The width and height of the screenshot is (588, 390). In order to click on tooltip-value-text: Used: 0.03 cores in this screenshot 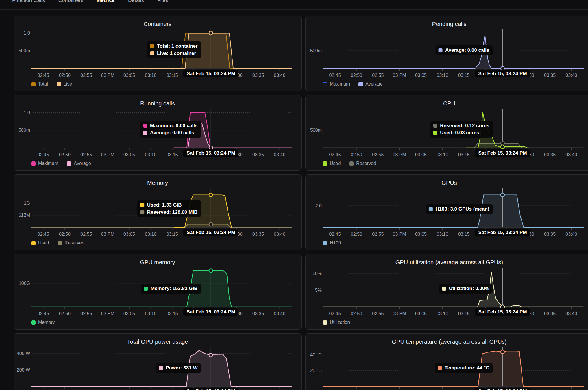, I will do `click(460, 133)`.